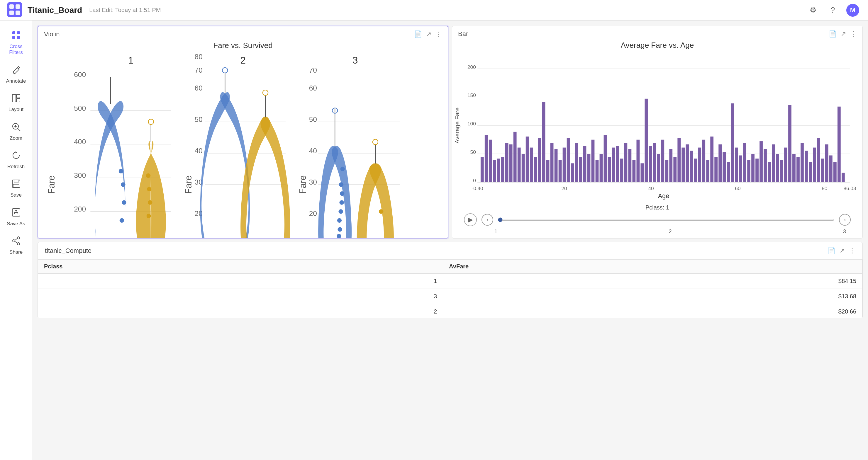 The width and height of the screenshot is (868, 460). Describe the element at coordinates (241, 267) in the screenshot. I see `col-header-pclass: Pclass` at that location.